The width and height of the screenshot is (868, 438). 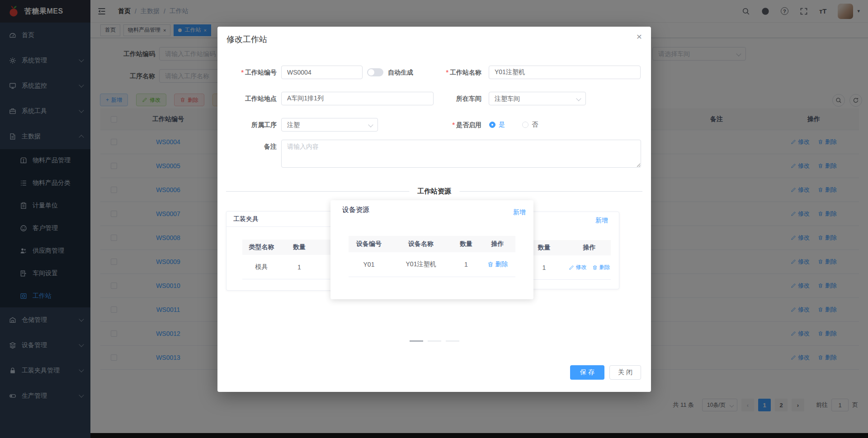 I want to click on station-name-label: *工作站名称, so click(x=444, y=72).